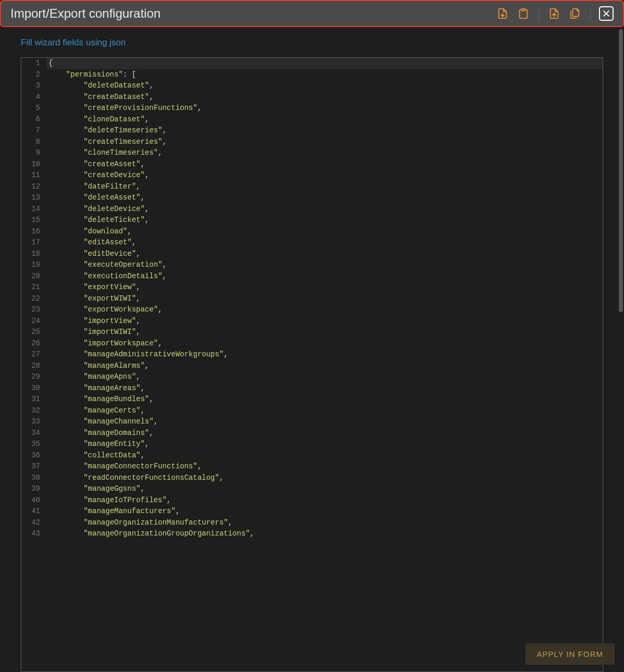 The width and height of the screenshot is (624, 672). I want to click on code-line: 31 "manageBundles",, so click(312, 400).